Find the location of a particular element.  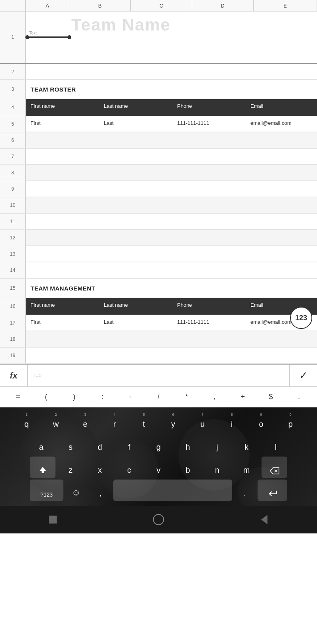

key-m: m is located at coordinates (246, 467).